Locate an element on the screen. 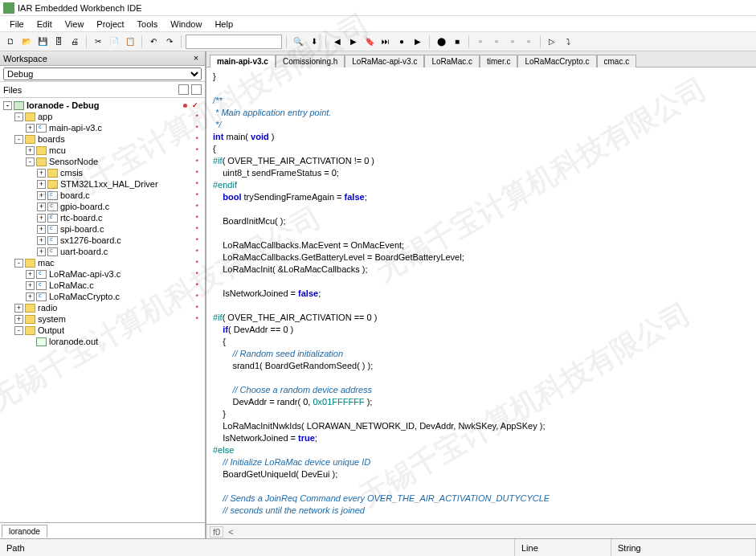 This screenshot has height=556, width=756. menu-view: View is located at coordinates (75, 24).